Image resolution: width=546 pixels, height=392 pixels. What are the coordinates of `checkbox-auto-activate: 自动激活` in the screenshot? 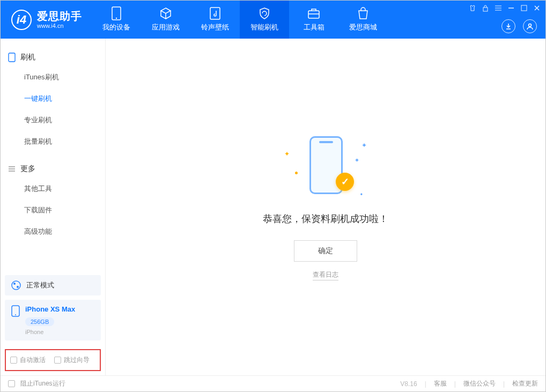 It's located at (28, 360).